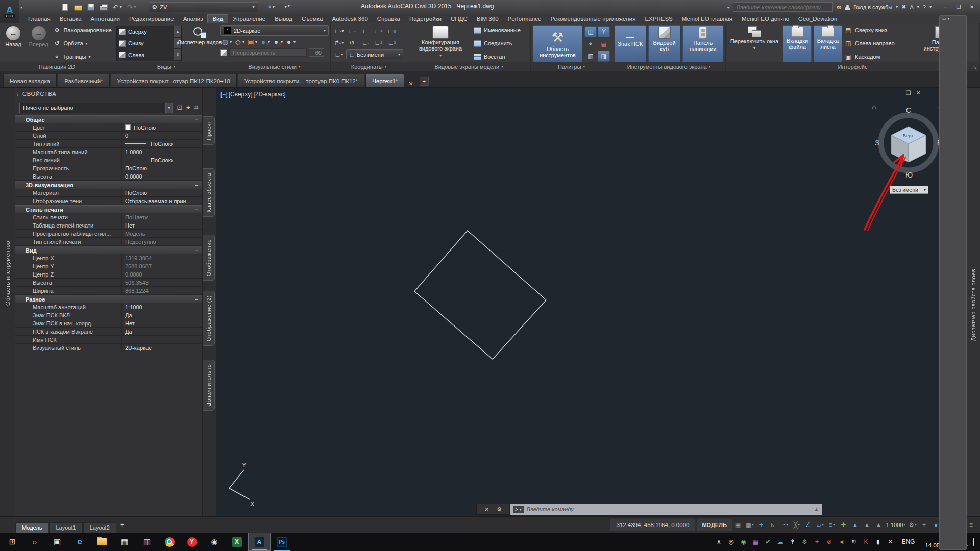  Describe the element at coordinates (13, 44) in the screenshot. I see `back-button: ← Назад` at that location.